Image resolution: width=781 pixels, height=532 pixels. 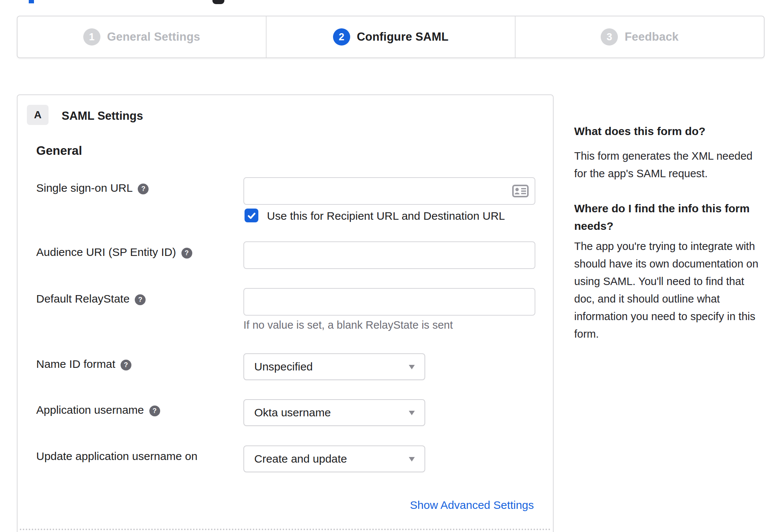 What do you see at coordinates (609, 37) in the screenshot?
I see `step-3-number-badge: 3` at bounding box center [609, 37].